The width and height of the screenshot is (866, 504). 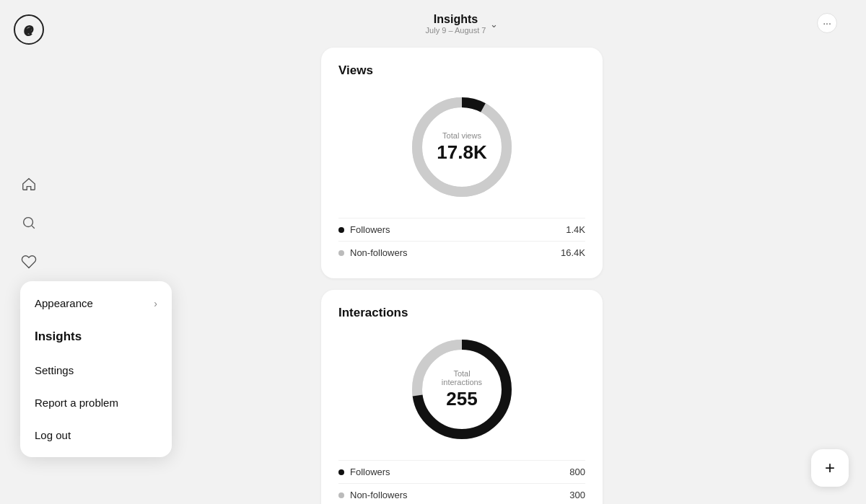 I want to click on views-total-label: Total views, so click(x=462, y=136).